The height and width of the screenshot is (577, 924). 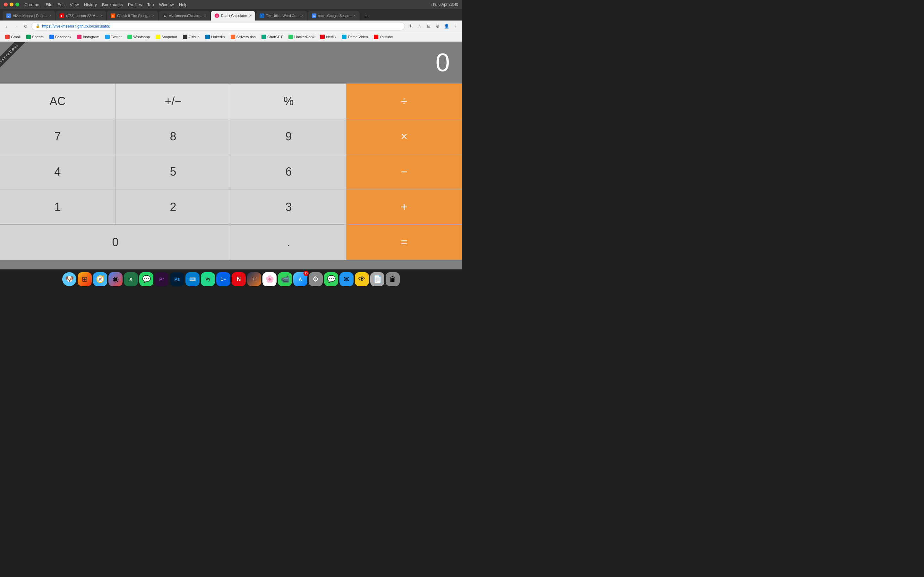 What do you see at coordinates (166, 37) in the screenshot?
I see `bookmark-snapchat: Snapchat` at bounding box center [166, 37].